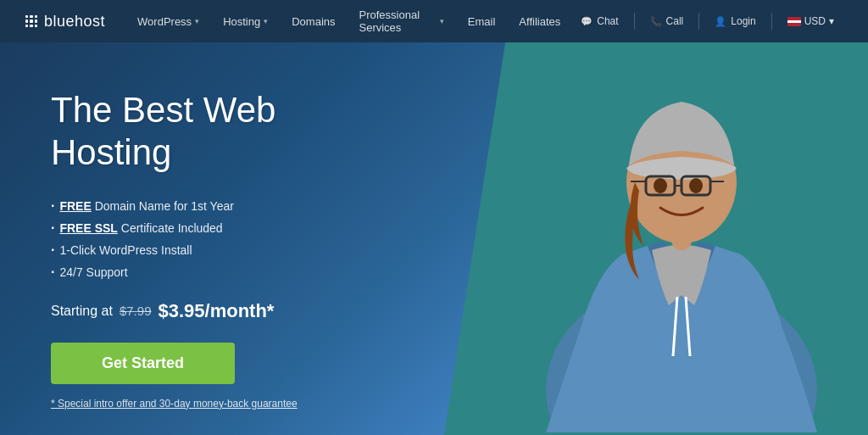  What do you see at coordinates (599, 21) in the screenshot?
I see `chat-button: Chat` at bounding box center [599, 21].